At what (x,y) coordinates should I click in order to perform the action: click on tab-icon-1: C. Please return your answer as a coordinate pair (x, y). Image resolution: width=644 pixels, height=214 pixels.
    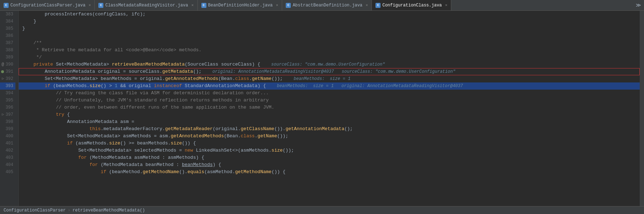
    Looking at the image, I should click on (6, 5).